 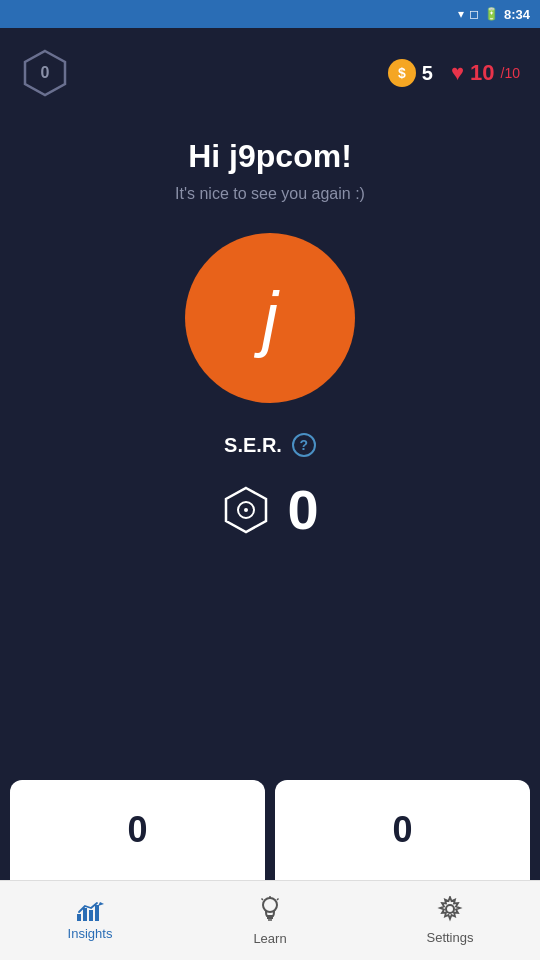 I want to click on insights-icon-container, so click(x=90, y=911).